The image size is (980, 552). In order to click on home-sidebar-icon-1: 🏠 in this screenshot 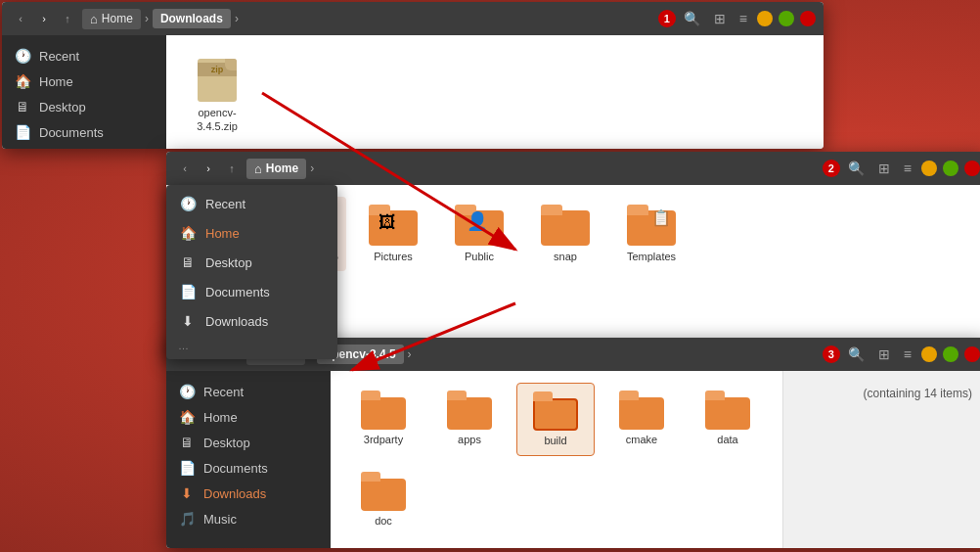, I will do `click(22, 81)`.